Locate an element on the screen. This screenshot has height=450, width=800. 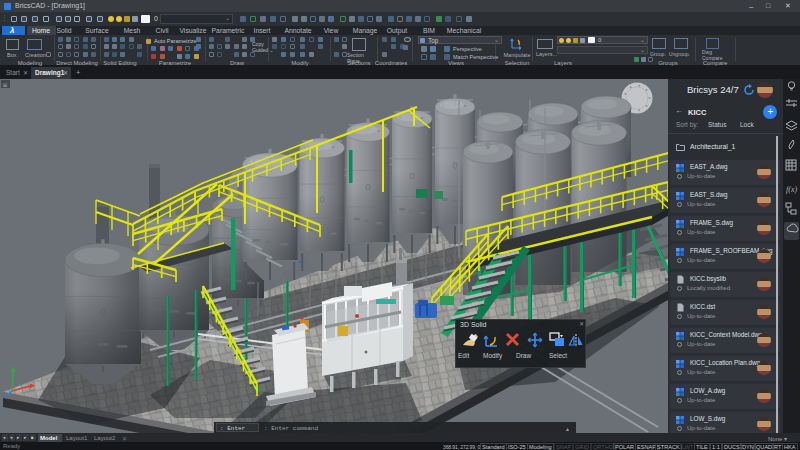
svg-text: f(x) is located at coordinates (792, 190).